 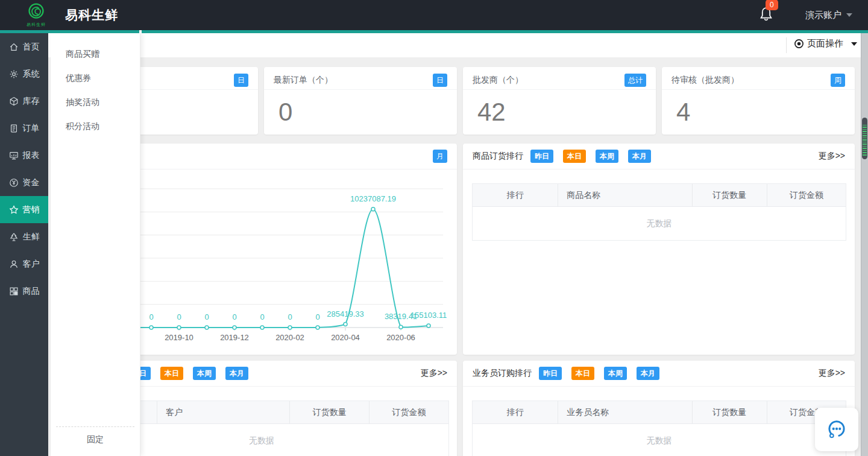 What do you see at coordinates (14, 237) in the screenshot?
I see `tree-icon` at bounding box center [14, 237].